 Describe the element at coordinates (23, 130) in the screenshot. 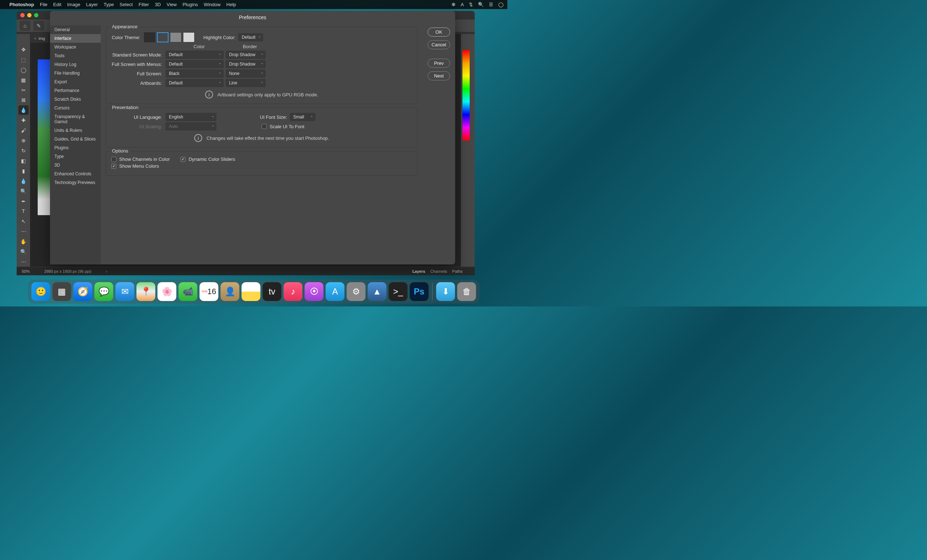

I see `brush-tool: 🖌` at that location.